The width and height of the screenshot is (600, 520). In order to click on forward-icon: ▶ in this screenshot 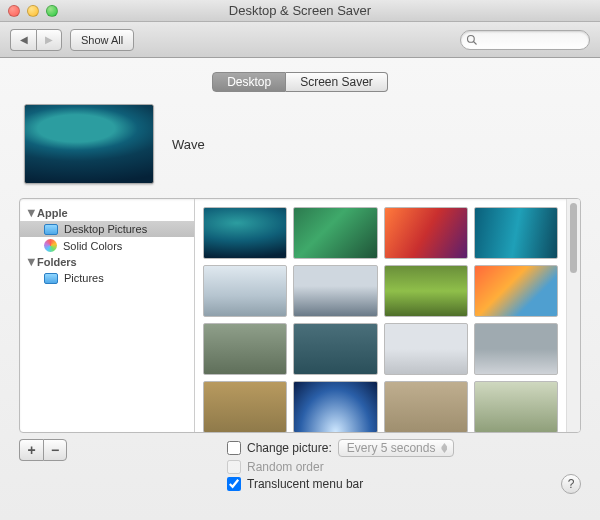, I will do `click(49, 40)`.